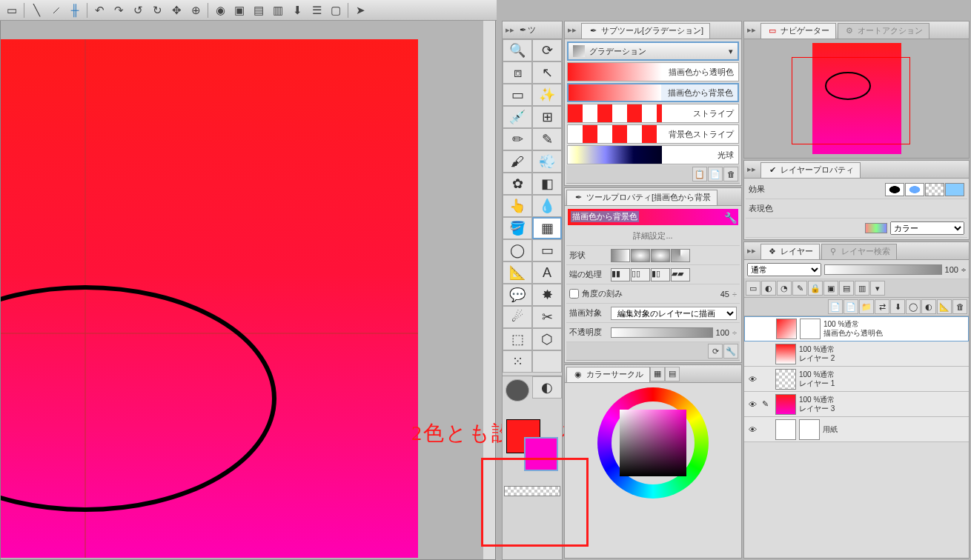 The image size is (971, 560). What do you see at coordinates (517, 206) in the screenshot?
I see `tool-blend-icon: 👆` at bounding box center [517, 206].